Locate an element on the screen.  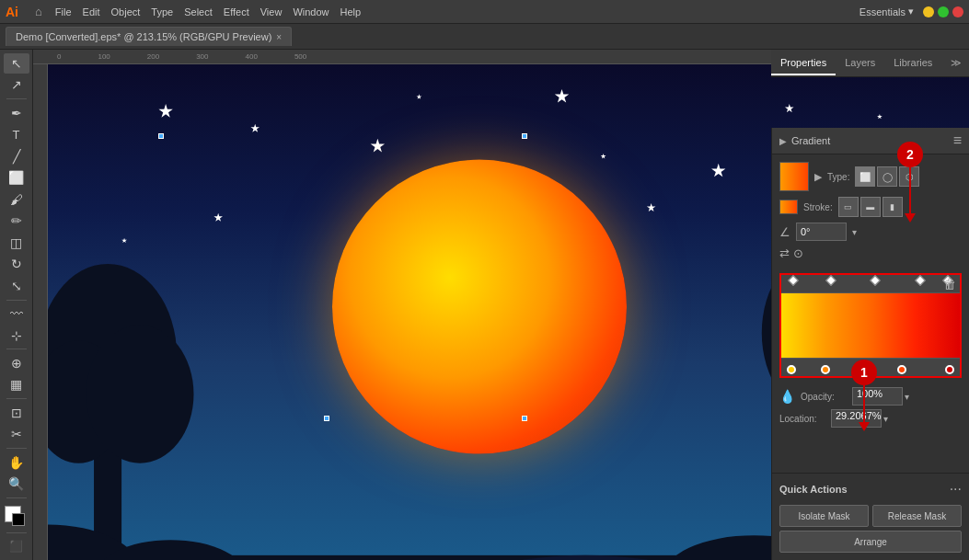
panel-collapse-btn: ≫ is located at coordinates (956, 63).